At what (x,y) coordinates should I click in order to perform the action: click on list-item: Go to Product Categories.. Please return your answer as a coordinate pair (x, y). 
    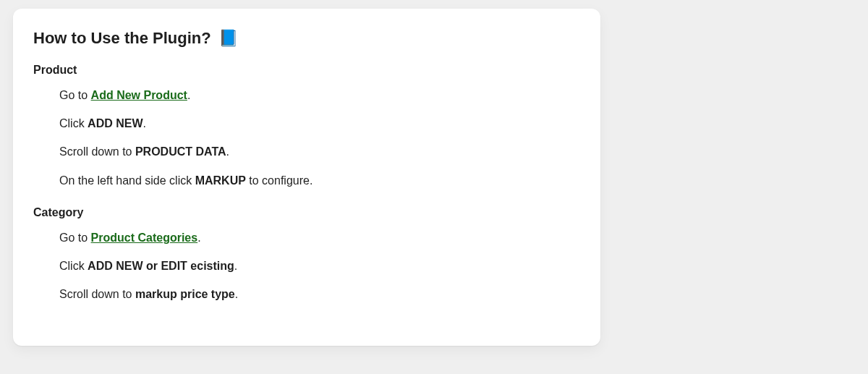
    Looking at the image, I should click on (320, 237).